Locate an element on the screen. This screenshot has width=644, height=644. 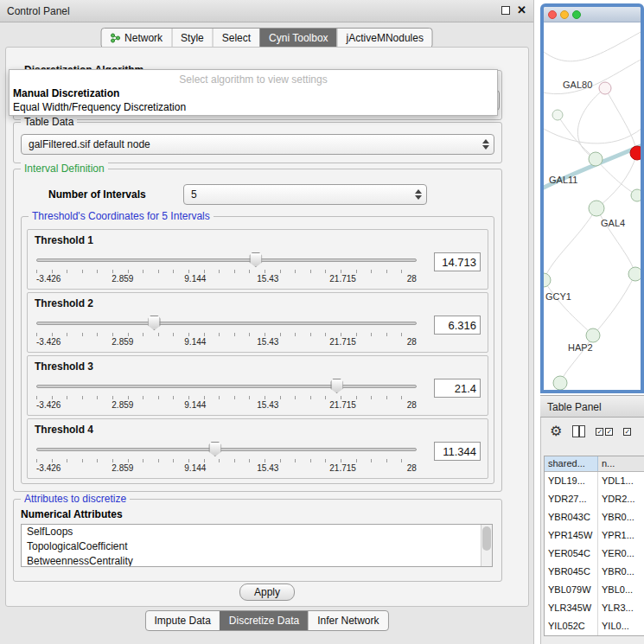
cell: YBL0... is located at coordinates (621, 590).